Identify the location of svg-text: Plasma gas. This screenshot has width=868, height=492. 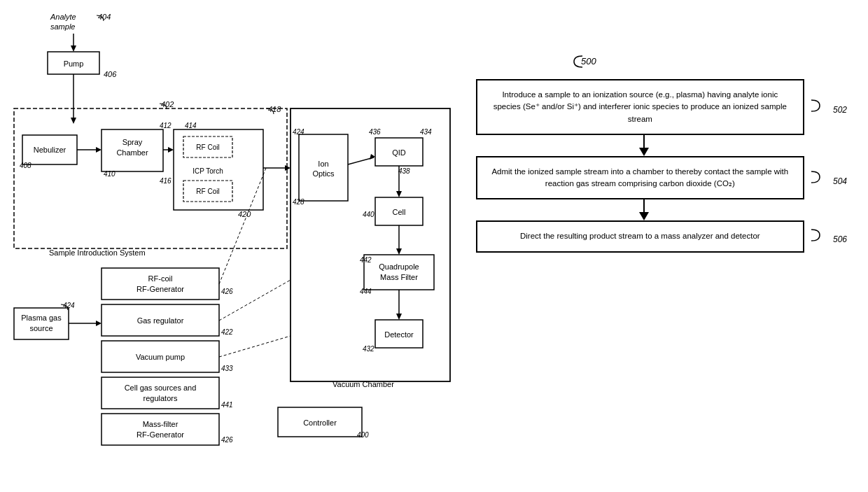
(41, 318).